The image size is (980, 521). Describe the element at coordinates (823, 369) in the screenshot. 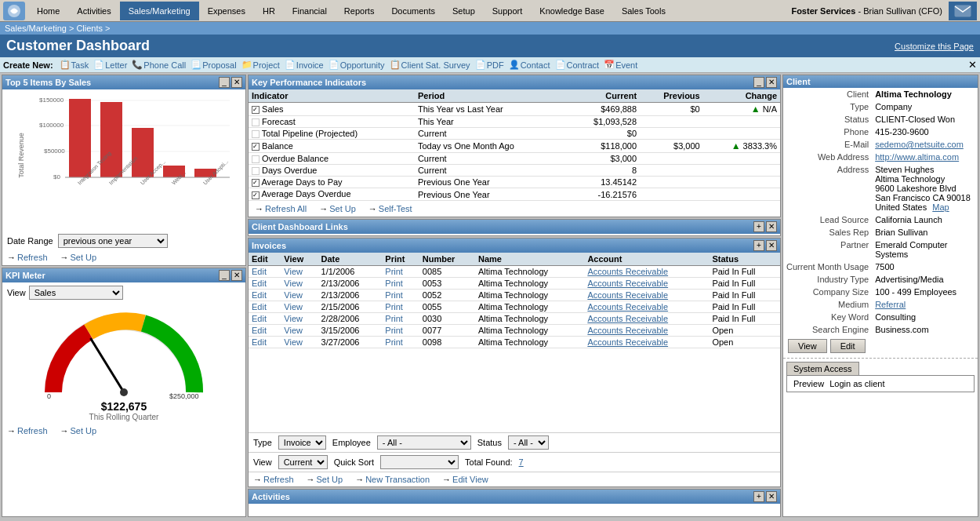

I see `system-access-tab: System Access` at that location.